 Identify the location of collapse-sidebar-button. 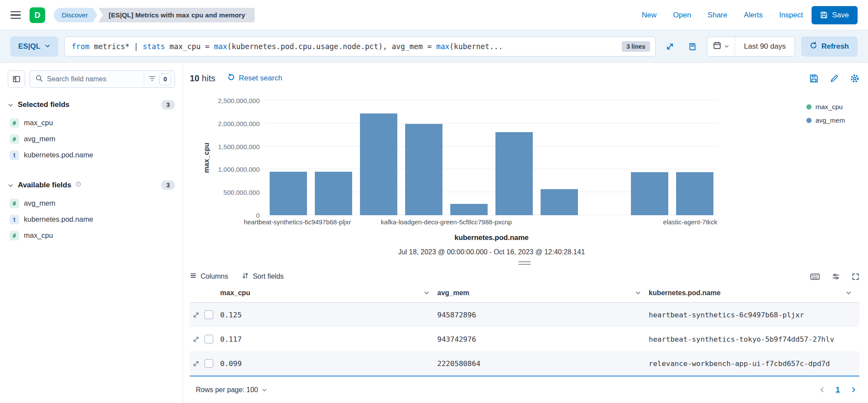
(17, 79).